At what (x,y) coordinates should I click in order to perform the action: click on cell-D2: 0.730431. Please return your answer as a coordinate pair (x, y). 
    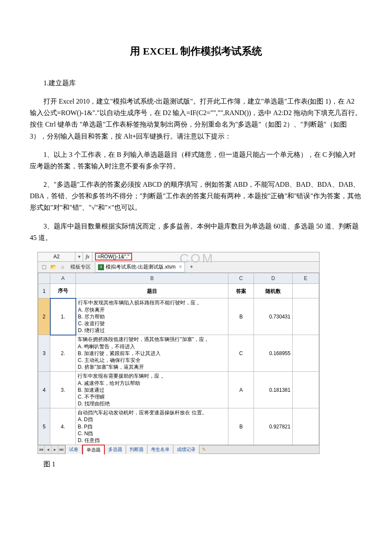
    Looking at the image, I should click on (273, 317).